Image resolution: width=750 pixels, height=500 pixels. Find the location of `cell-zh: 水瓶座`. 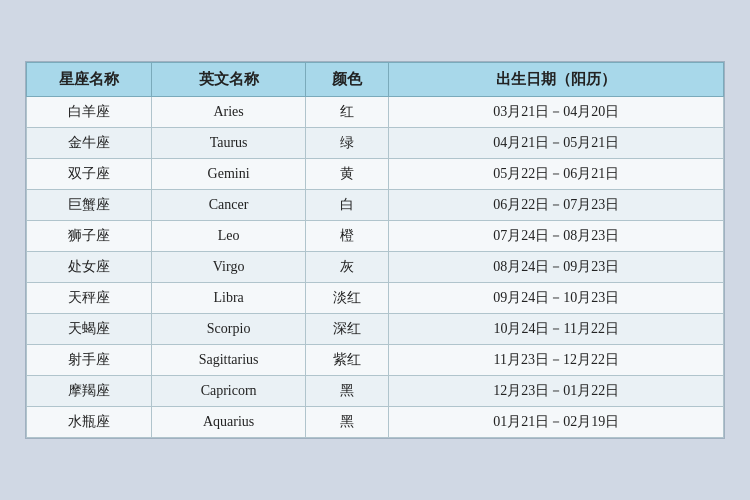

cell-zh: 水瓶座 is located at coordinates (90, 422).